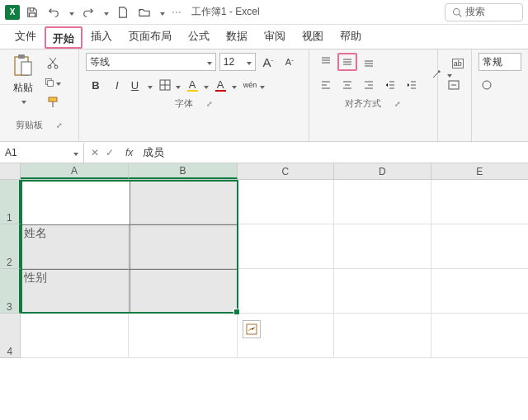  What do you see at coordinates (351, 36) in the screenshot?
I see `tab-help: 帮助` at bounding box center [351, 36].